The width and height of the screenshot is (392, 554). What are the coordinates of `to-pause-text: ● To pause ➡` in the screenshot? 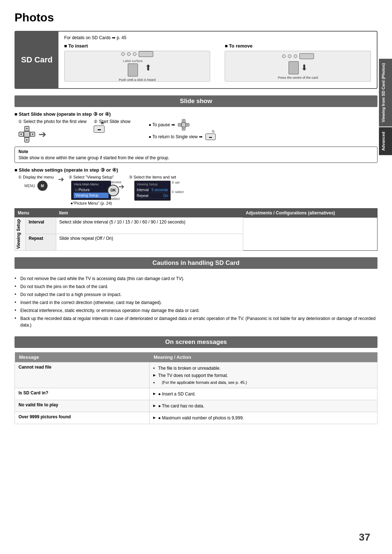 It's located at (162, 125).